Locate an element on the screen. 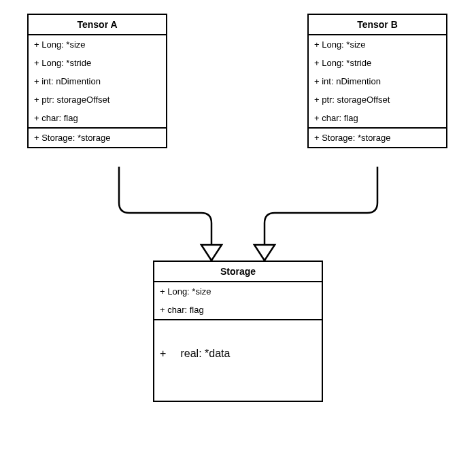 This screenshot has height=453, width=476. arrow-b-to-storage is located at coordinates (316, 214).